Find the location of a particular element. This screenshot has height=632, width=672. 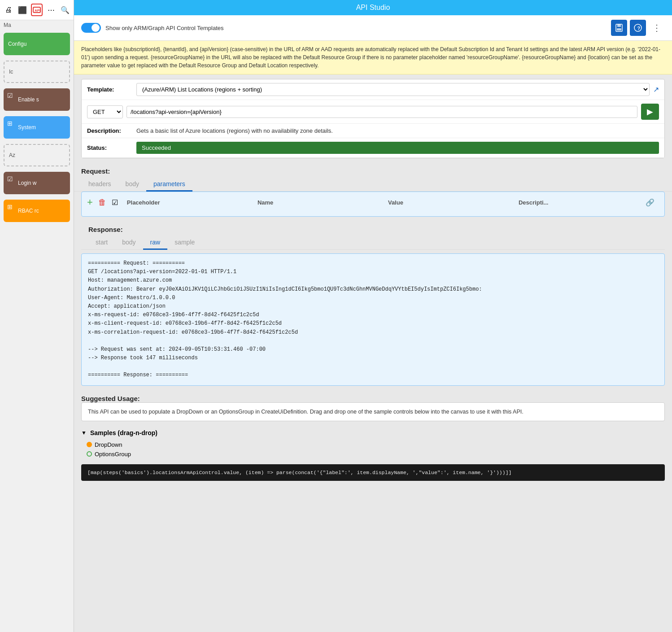

sidebar-card-az: Az is located at coordinates (37, 155).